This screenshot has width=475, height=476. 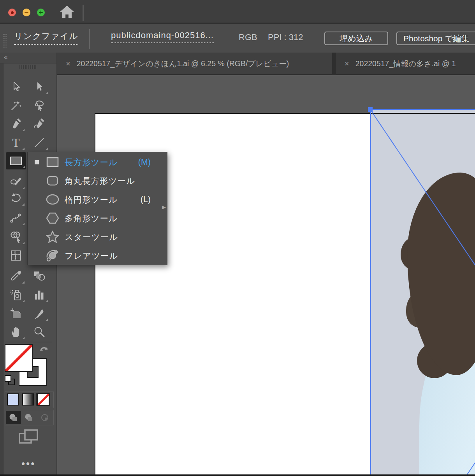 I want to click on curvature-tool, so click(x=39, y=124).